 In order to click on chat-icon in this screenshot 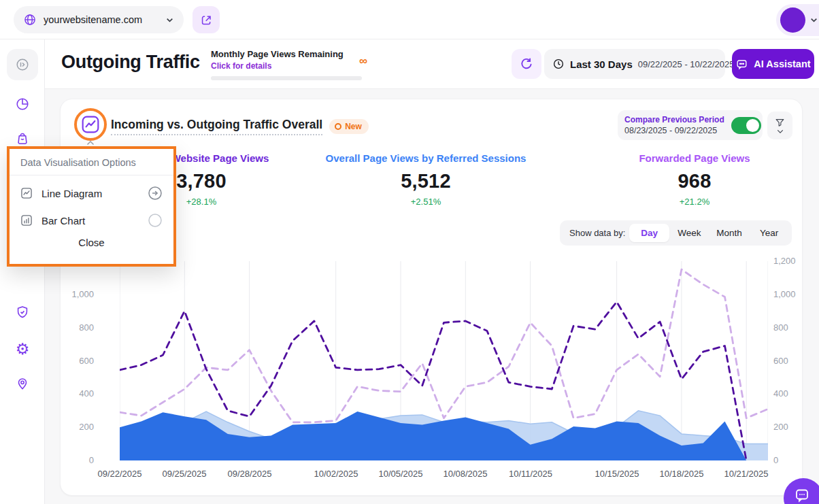, I will do `click(741, 64)`.